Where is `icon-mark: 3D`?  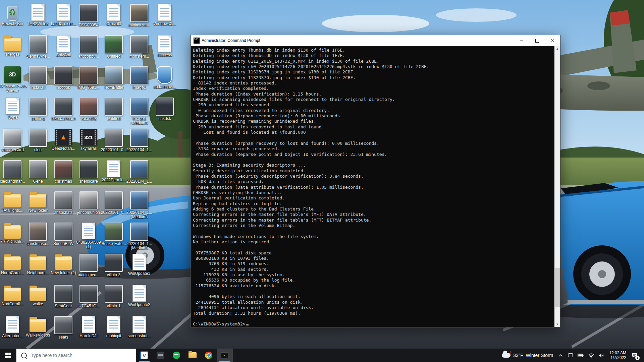 icon-mark: 3D is located at coordinates (12, 75).